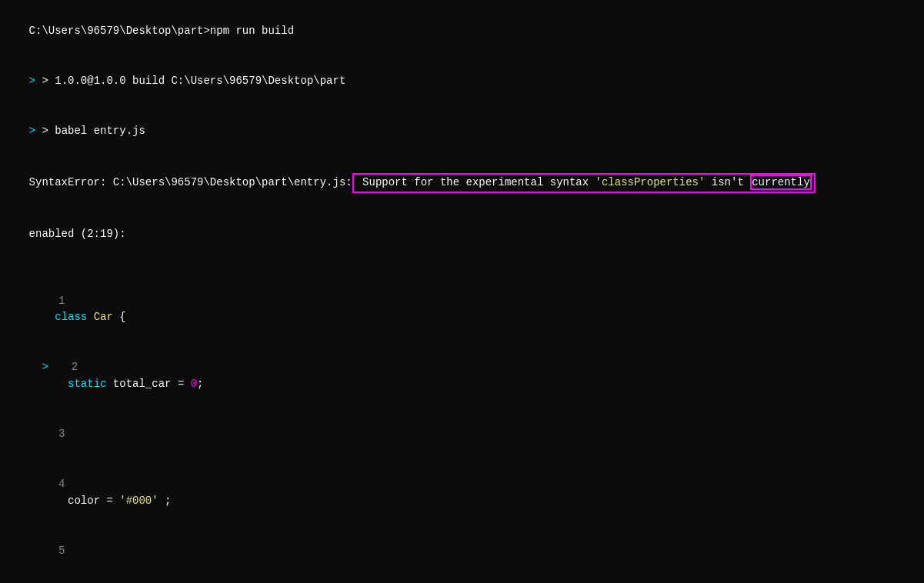  I want to click on semicolon-4: ;, so click(165, 501).